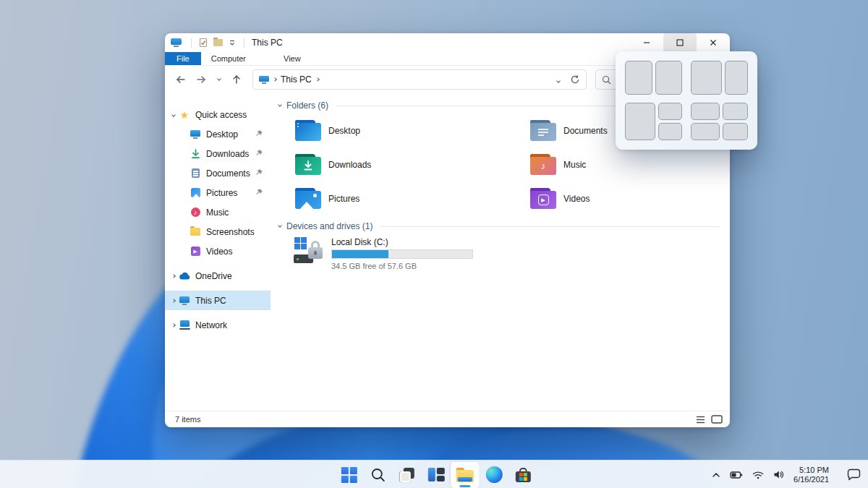 The width and height of the screenshot is (868, 488). What do you see at coordinates (499, 226) in the screenshot?
I see `section-header-devices: Devices and drives (1)` at bounding box center [499, 226].